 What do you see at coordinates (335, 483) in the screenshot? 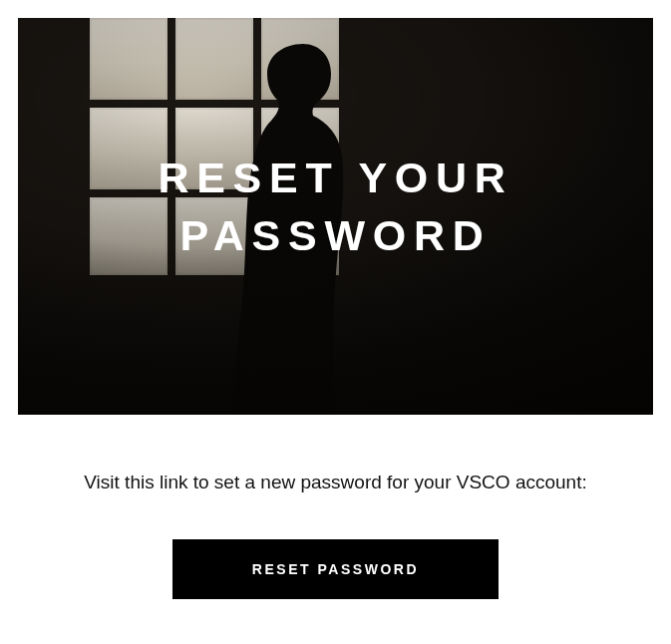
I see `body-copy: Visit this link to set a new password fo…` at bounding box center [335, 483].